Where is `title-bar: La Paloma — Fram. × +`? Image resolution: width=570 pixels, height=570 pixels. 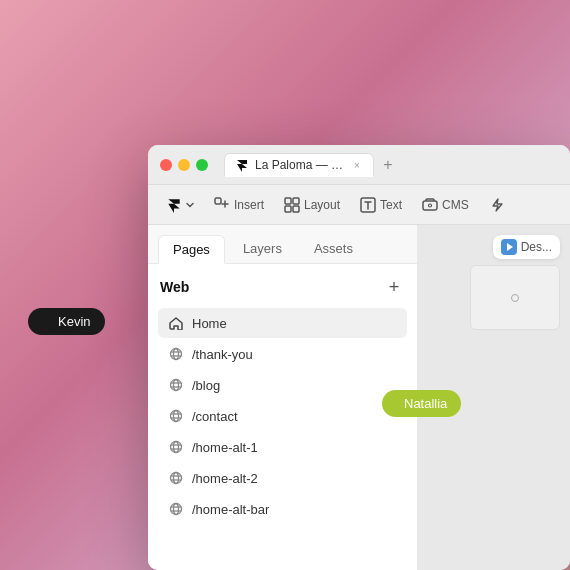 title-bar: La Paloma — Fram. × + is located at coordinates (359, 165).